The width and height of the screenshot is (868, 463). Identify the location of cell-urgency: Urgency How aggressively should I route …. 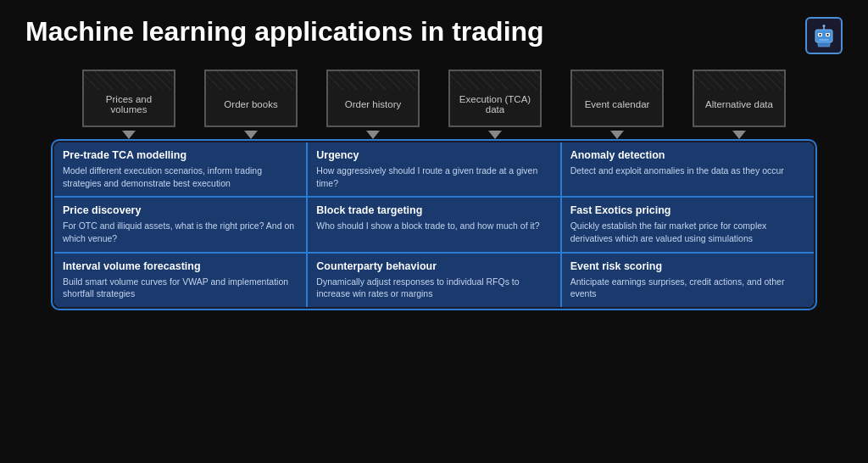
(434, 170).